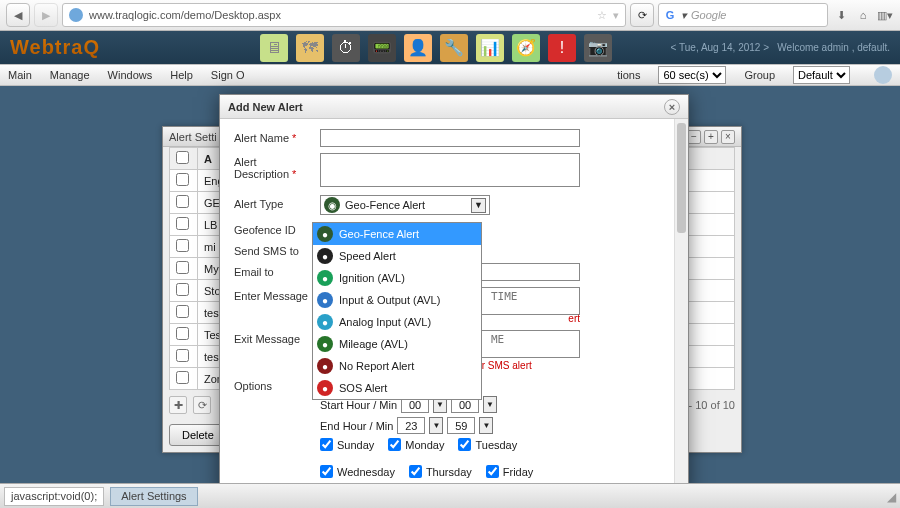  What do you see at coordinates (154, 496) in the screenshot?
I see `taskbar-tab-alert-settings: Alert Settings` at bounding box center [154, 496].